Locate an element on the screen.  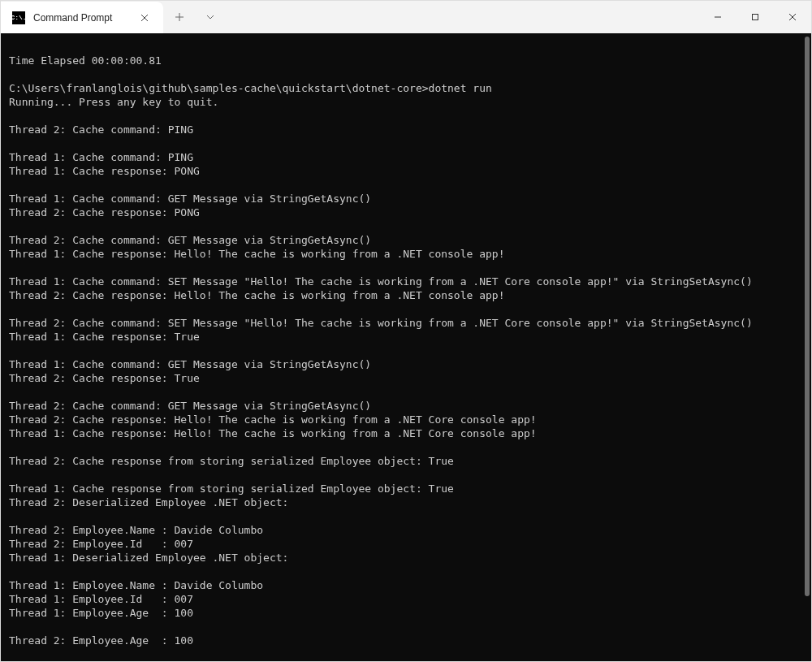
tab-dropdown-button is located at coordinates (210, 17).